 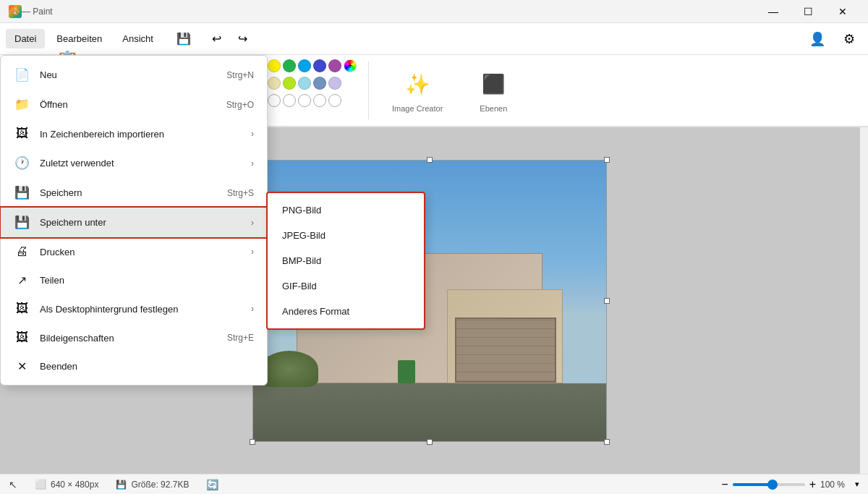 I want to click on color-lightblue, so click(x=305, y=66).